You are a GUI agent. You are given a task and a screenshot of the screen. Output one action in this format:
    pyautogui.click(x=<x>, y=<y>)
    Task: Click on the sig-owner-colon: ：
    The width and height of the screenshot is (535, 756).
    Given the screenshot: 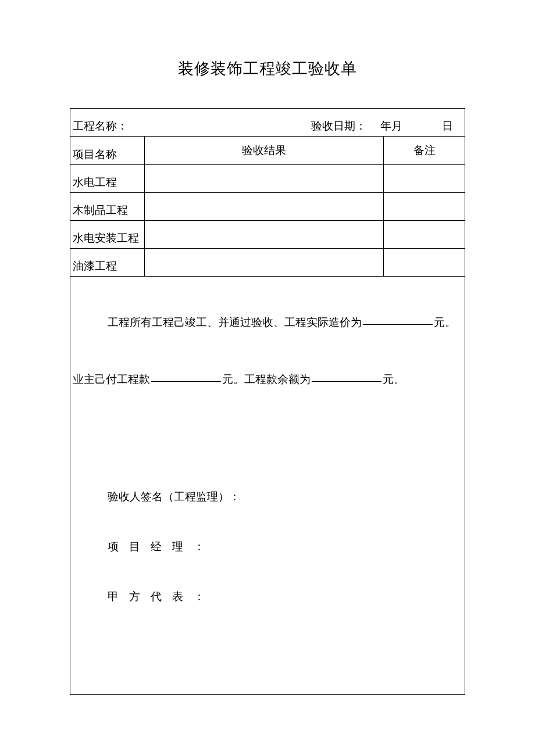 What is the action you would take?
    pyautogui.click(x=199, y=596)
    